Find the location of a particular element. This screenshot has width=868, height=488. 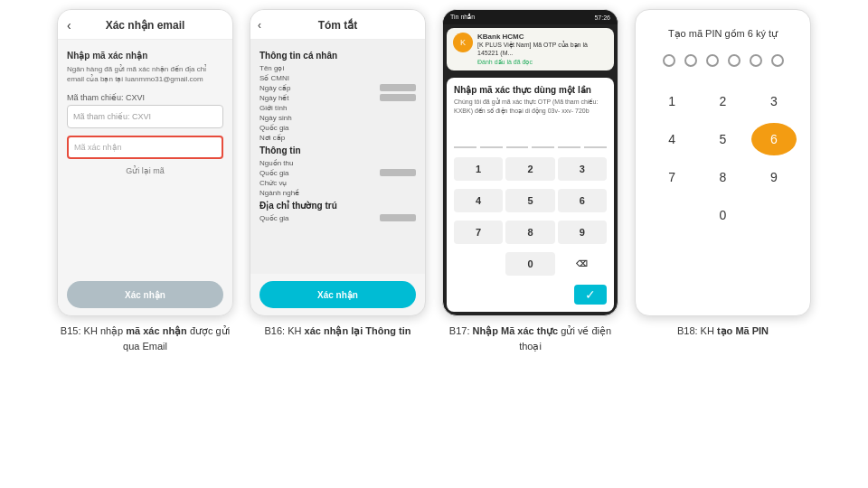

pin-key-8: 8 is located at coordinates (722, 177).